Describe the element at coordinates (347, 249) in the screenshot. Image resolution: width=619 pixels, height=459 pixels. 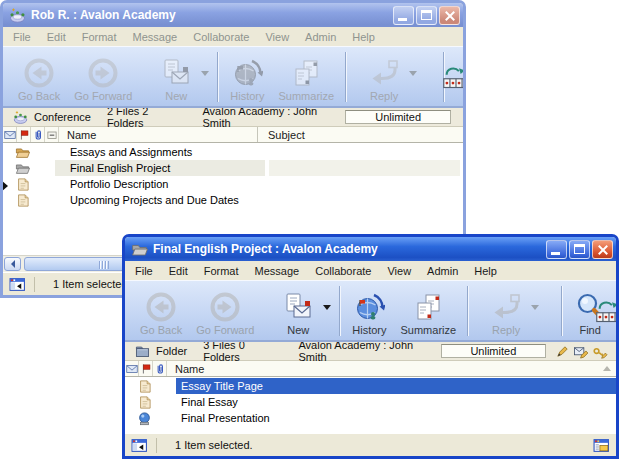
I see `window-title: Final English Project : Avalon Academy` at that location.